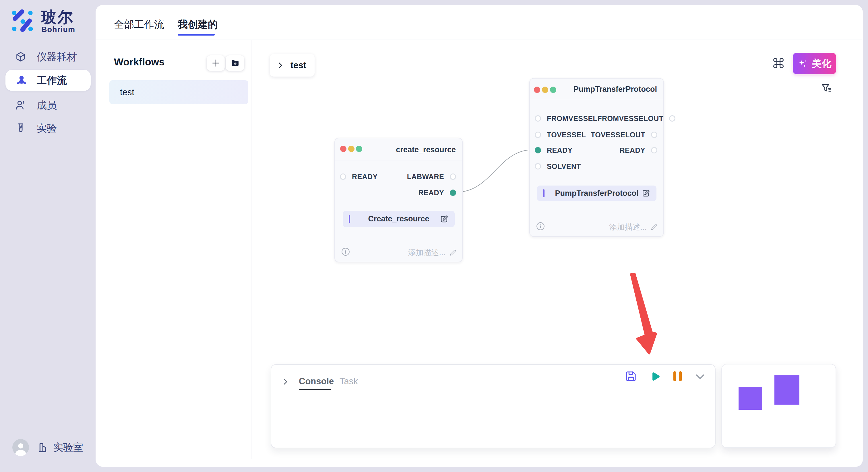 The height and width of the screenshot is (472, 868). What do you see at coordinates (778, 63) in the screenshot?
I see `command-icon` at bounding box center [778, 63].